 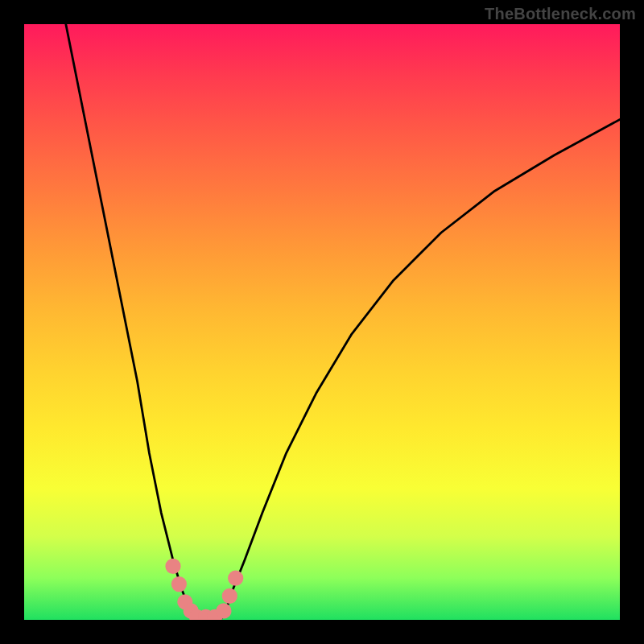 I want to click on watermark-text: TheBottleneck.com, so click(x=560, y=14).